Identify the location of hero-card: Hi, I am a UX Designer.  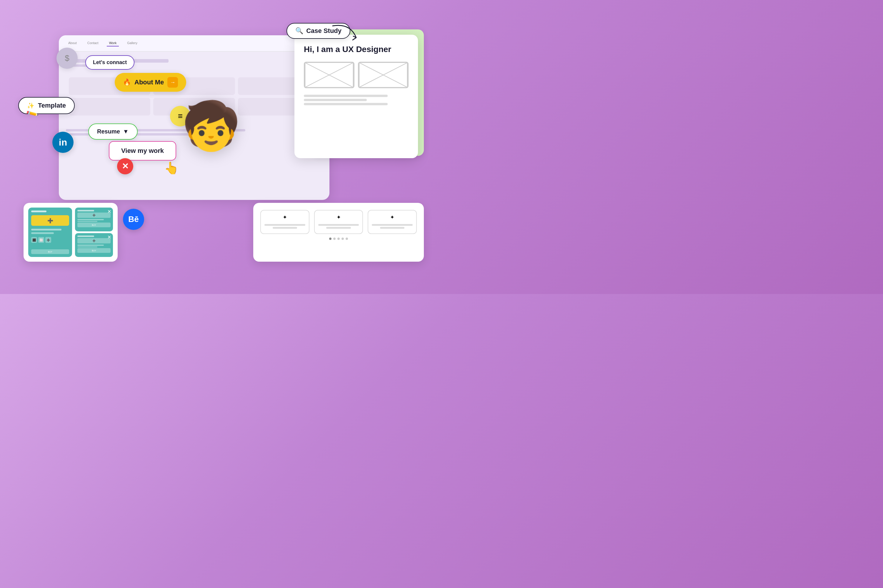
(356, 97).